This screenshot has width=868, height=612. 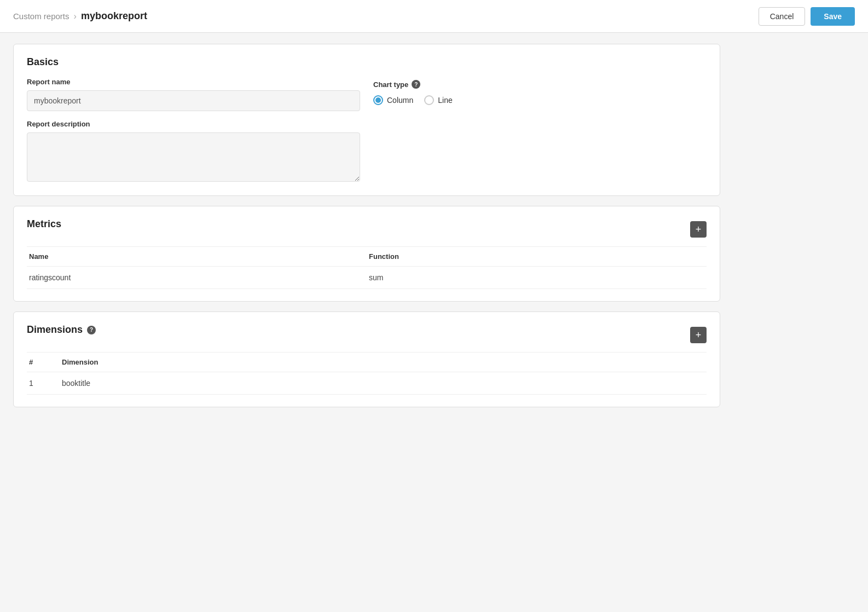 What do you see at coordinates (367, 373) in the screenshot?
I see `dimensions-table: # Dimension 1 booktitle` at bounding box center [367, 373].